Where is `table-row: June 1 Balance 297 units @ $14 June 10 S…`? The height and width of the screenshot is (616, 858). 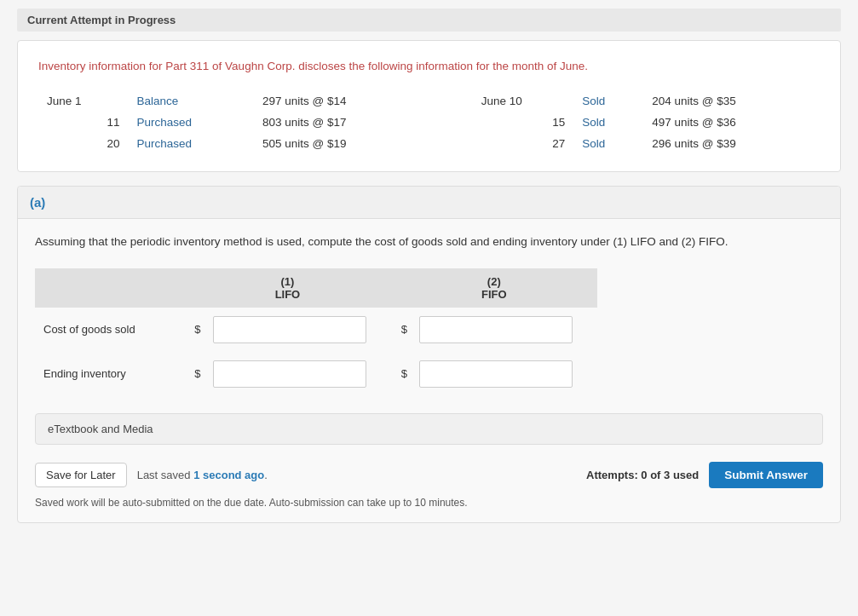 table-row: June 1 Balance 297 units @ $14 June 10 S… is located at coordinates (429, 101).